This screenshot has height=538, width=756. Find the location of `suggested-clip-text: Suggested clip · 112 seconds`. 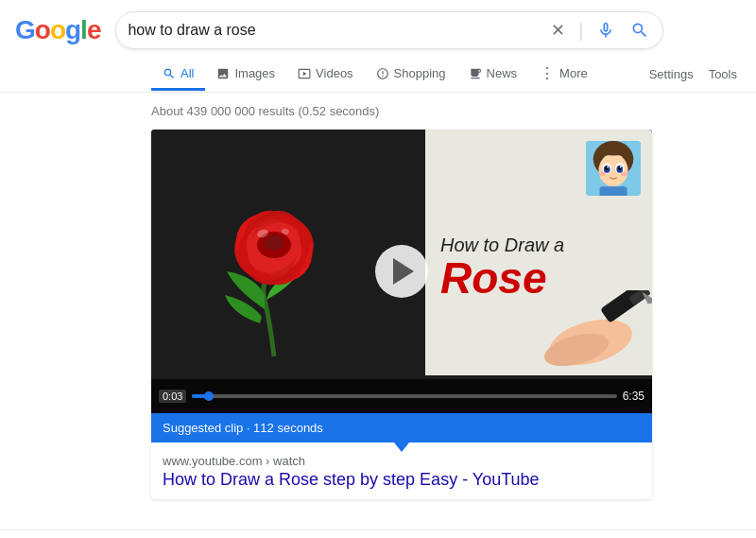

suggested-clip-text: Suggested clip · 112 seconds is located at coordinates (243, 427).